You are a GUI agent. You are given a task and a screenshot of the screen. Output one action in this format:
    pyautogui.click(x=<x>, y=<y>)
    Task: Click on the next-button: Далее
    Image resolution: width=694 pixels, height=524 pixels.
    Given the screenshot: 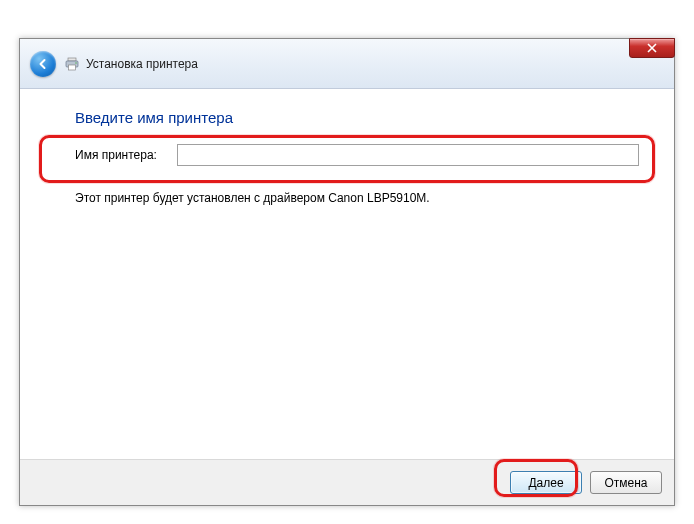 What is the action you would take?
    pyautogui.click(x=546, y=482)
    